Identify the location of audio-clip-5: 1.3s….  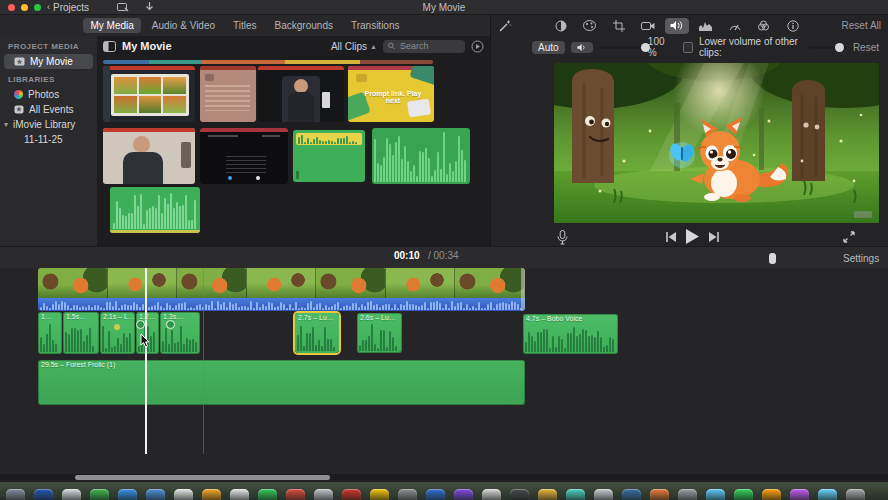
(180, 333).